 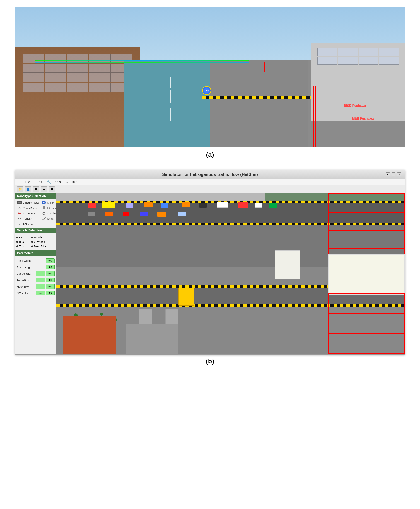 I want to click on vehicle-yellow-truck, so click(x=108, y=205).